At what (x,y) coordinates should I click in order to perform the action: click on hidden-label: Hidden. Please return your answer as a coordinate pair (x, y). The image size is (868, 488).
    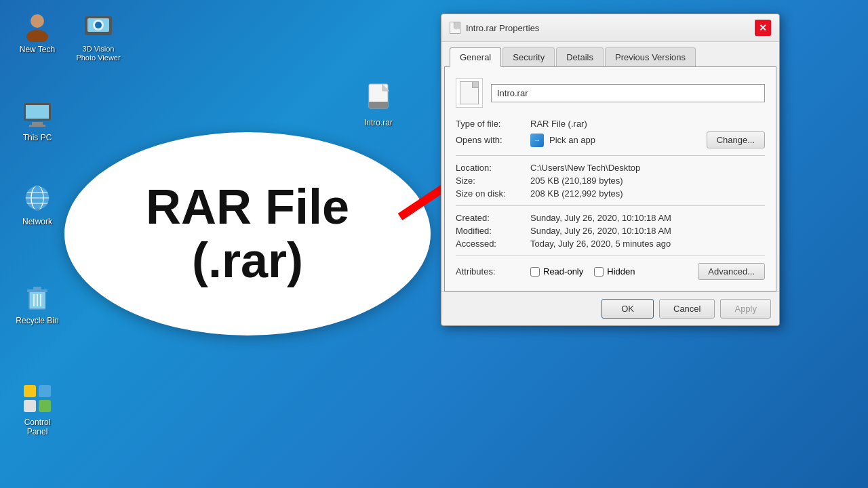
    Looking at the image, I should click on (621, 271).